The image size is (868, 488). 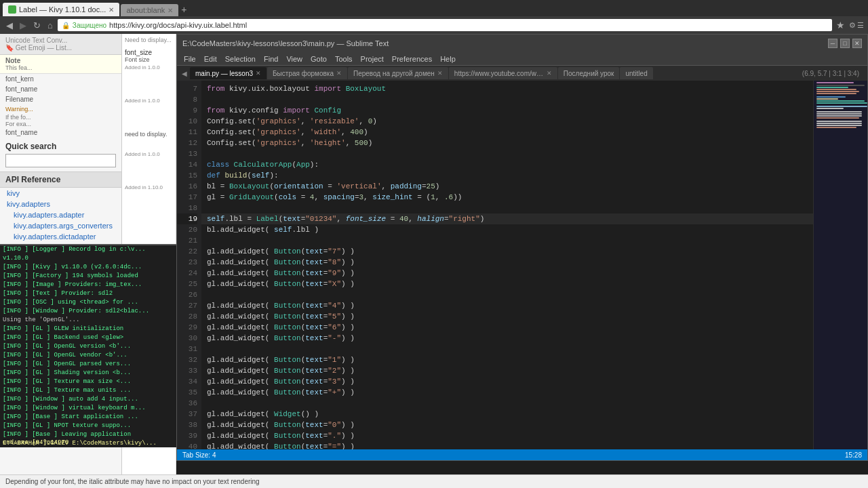 What do you see at coordinates (61, 237) in the screenshot?
I see `sidebar-item-dictadapter: kivy.adapters.dictadapter` at bounding box center [61, 237].